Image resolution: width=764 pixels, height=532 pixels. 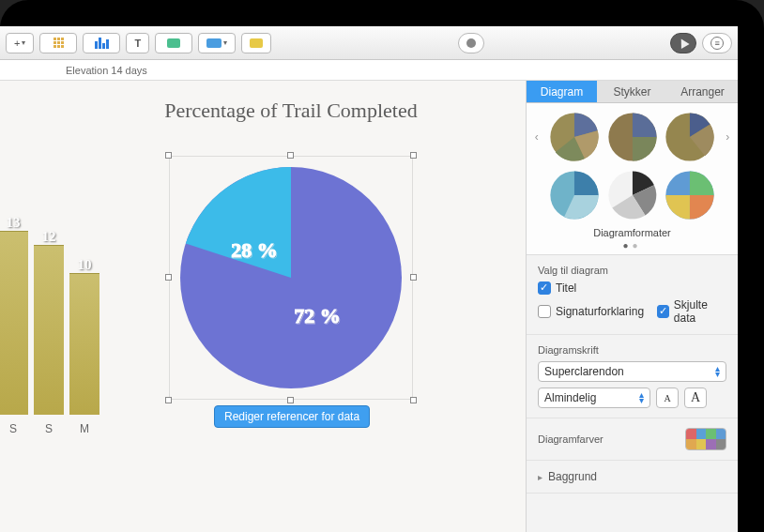 I want to click on panel-title: Diagramskrift, so click(x=633, y=350).